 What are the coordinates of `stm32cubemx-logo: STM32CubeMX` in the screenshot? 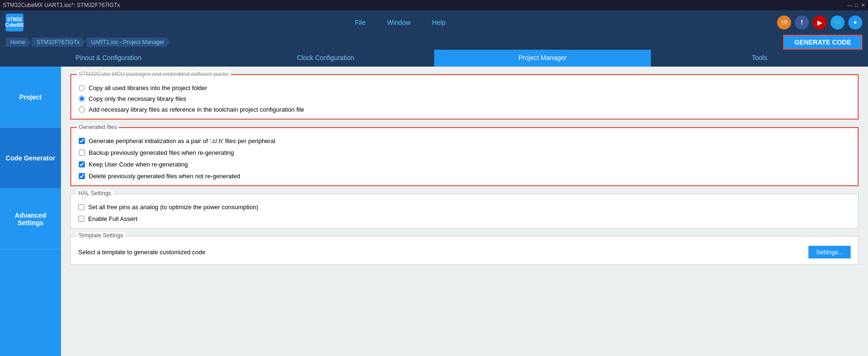 It's located at (15, 23).